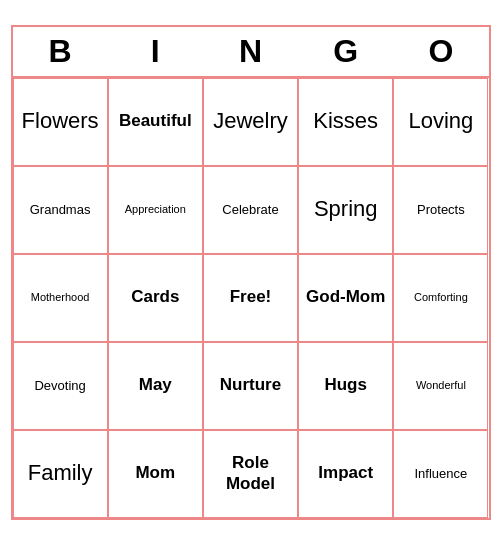 The image size is (501, 544). I want to click on bingo-cell-2: Jewelry, so click(250, 122).